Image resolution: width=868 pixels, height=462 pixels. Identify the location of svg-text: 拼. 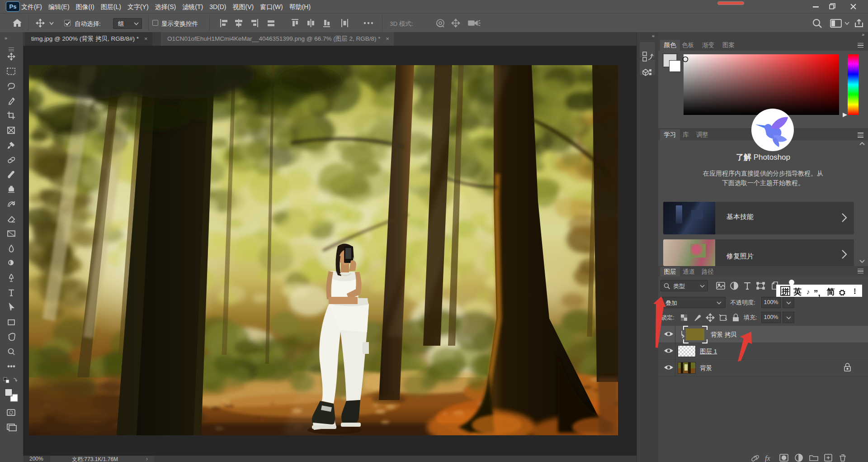
(785, 291).